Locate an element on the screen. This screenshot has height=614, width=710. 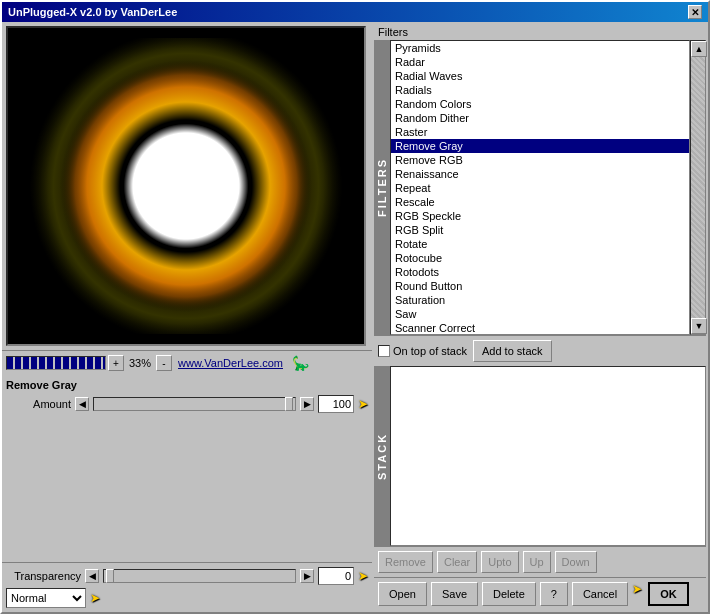
transparency-label: Transparency is located at coordinates (44, 576).